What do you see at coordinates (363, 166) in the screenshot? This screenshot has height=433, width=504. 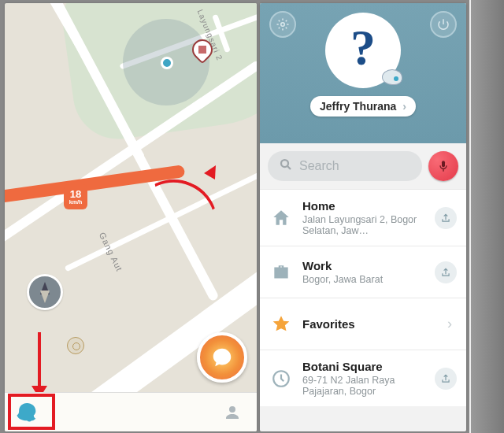 I see `search-row: Search` at bounding box center [363, 166].